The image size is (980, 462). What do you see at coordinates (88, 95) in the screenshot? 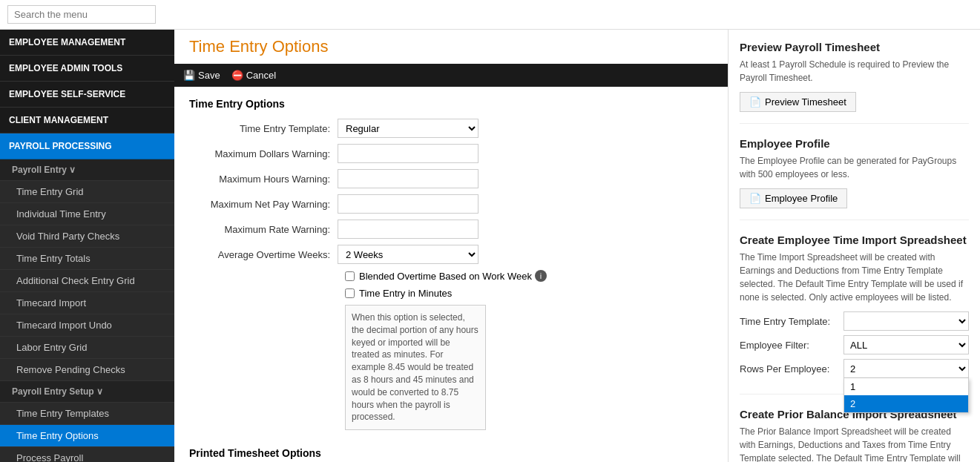
I see `sidebar-item-employee-self-service: EMPLOYEE SELF-SERVICE` at bounding box center [88, 95].